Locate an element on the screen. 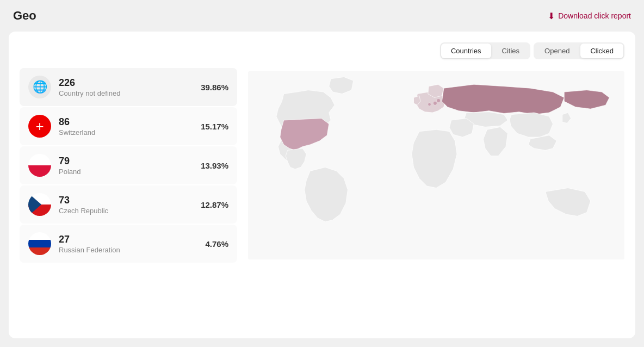 The height and width of the screenshot is (347, 644). flag-pl-icon is located at coordinates (40, 165).